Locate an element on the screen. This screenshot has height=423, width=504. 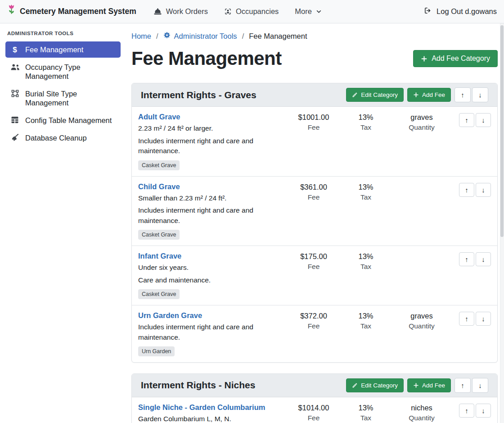
fee-info: Child Grave Smaller than 2.23 m² / 24 ft… is located at coordinates (211, 211).